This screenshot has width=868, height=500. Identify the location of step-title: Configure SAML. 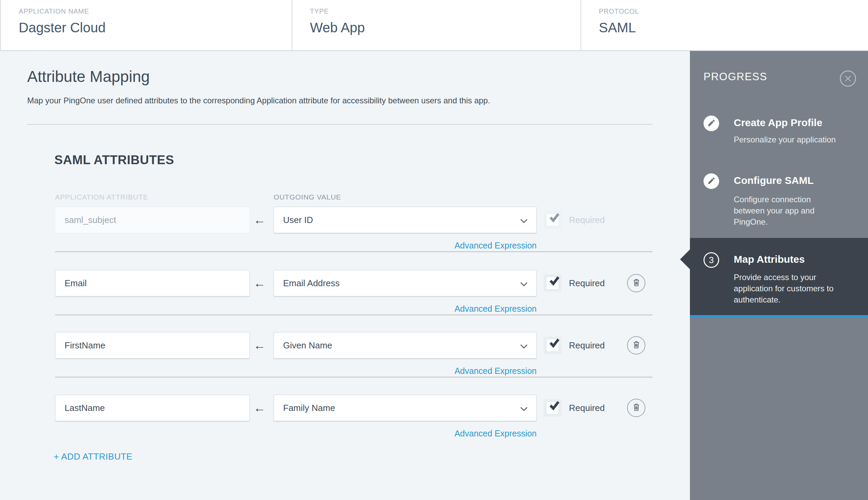
(774, 181).